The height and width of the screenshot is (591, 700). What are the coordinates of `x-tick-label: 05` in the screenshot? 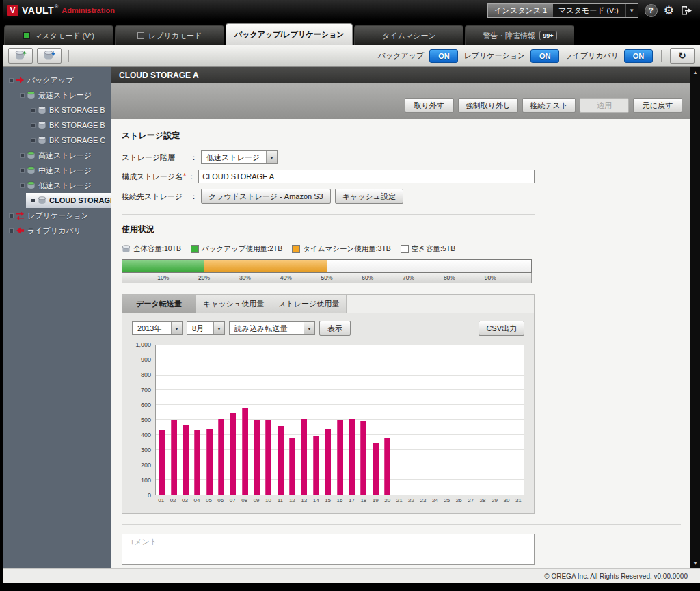 It's located at (209, 499).